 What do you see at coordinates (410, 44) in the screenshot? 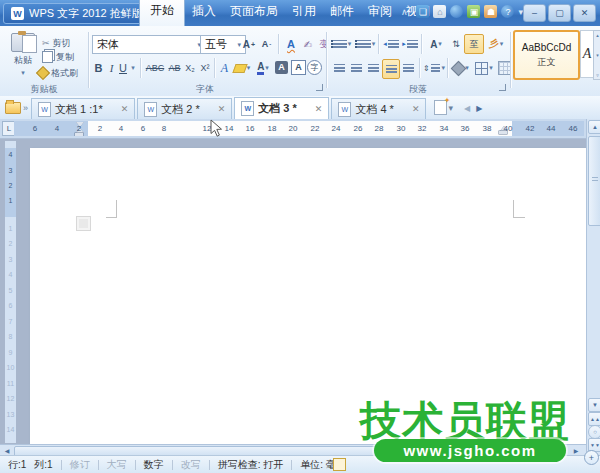
I see `increase-indent-button: ▸` at bounding box center [410, 44].